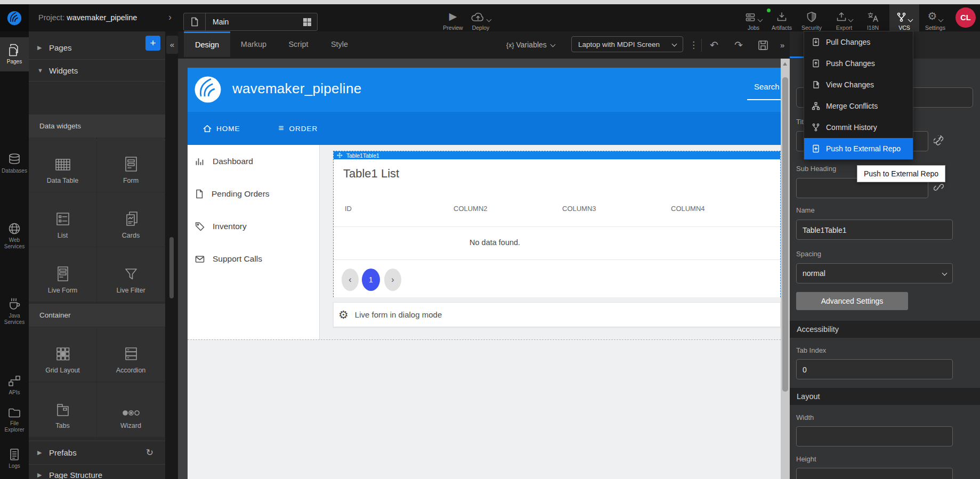 This screenshot has width=980, height=479. Describe the element at coordinates (688, 209) in the screenshot. I see `column-header: COLUMN4` at that location.